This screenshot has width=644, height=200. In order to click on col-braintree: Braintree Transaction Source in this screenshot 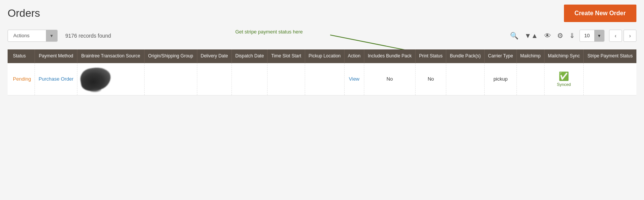, I will do `click(111, 56)`.